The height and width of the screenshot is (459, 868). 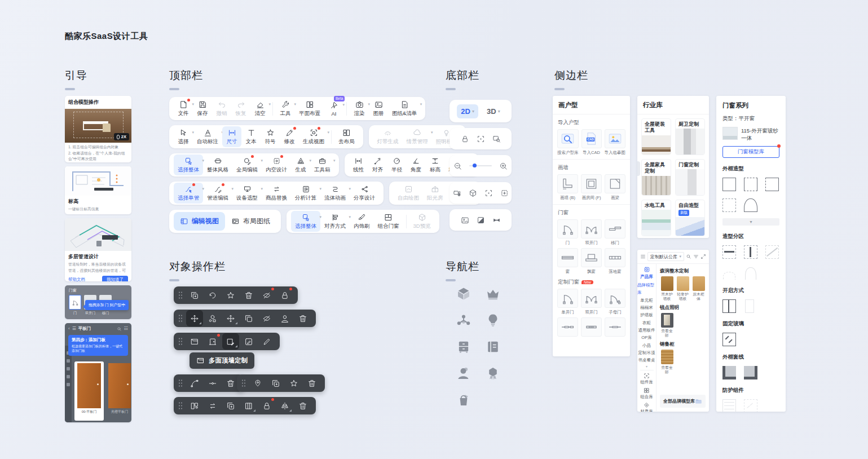 What do you see at coordinates (646, 394) in the screenshot?
I see `combo-lib-item: 组合库` at bounding box center [646, 394].